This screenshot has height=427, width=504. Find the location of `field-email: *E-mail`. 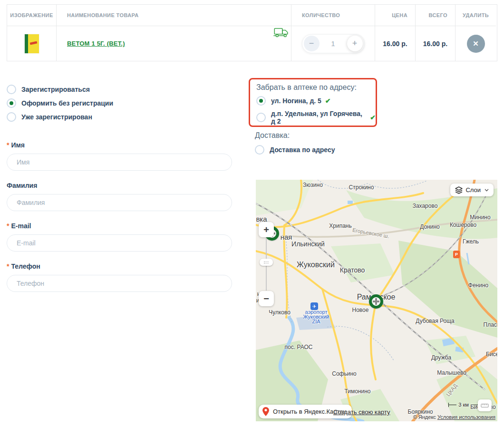

field-email: *E-mail is located at coordinates (119, 237).